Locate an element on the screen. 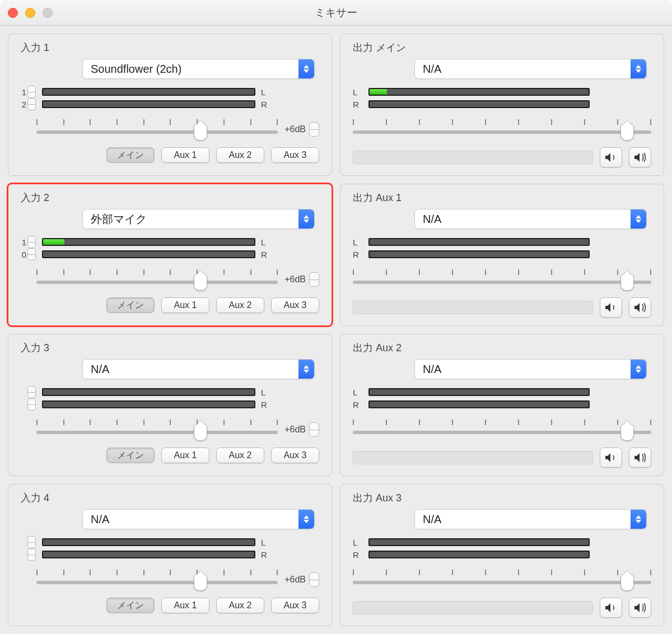 This screenshot has height=643, width=672. window-close-button is located at coordinates (13, 13).